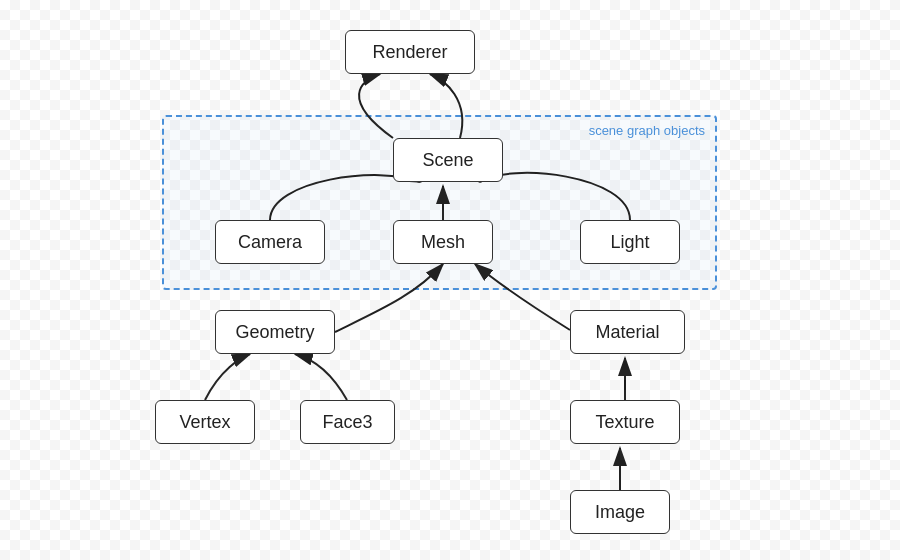  Describe the element at coordinates (275, 332) in the screenshot. I see `geometry-node: Geometry` at that location.